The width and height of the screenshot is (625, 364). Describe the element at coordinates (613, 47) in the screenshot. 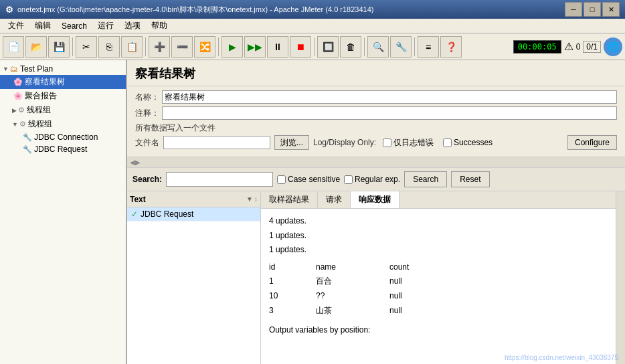

I see `globe-button: 🌐` at that location.